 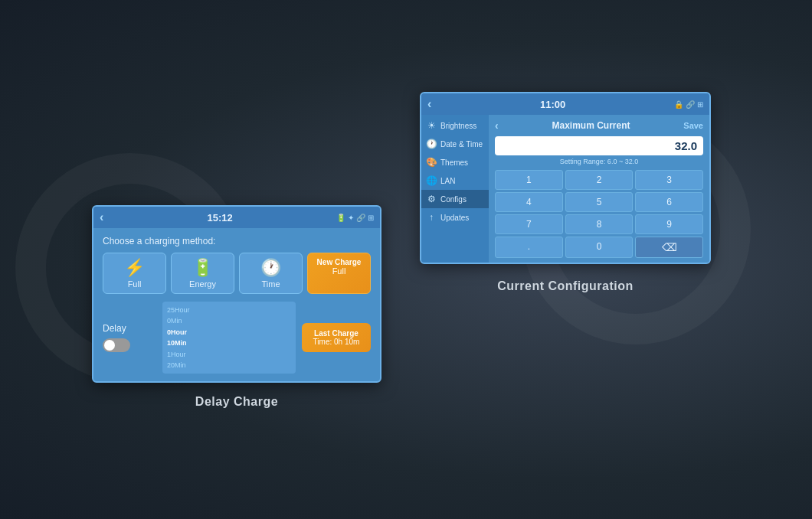 I want to click on right-panel-caption: Current Configuration, so click(x=565, y=286).